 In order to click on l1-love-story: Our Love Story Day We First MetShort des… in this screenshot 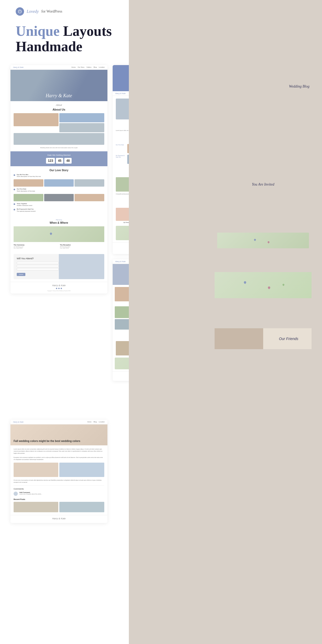, I will do `click(59, 191)`.